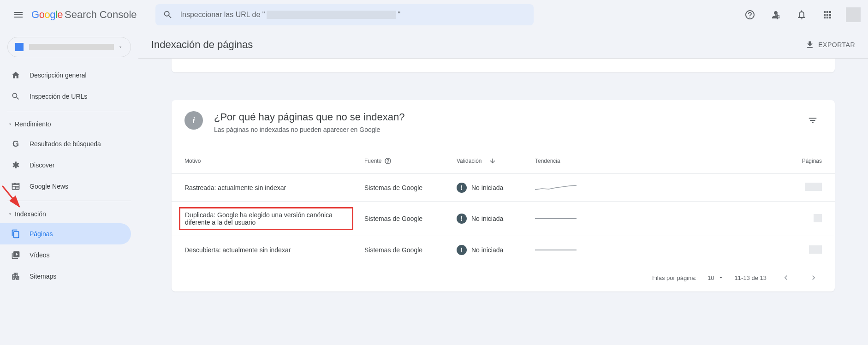 The image size is (868, 345). Describe the element at coordinates (101, 15) in the screenshot. I see `product-name: Search Console` at that location.